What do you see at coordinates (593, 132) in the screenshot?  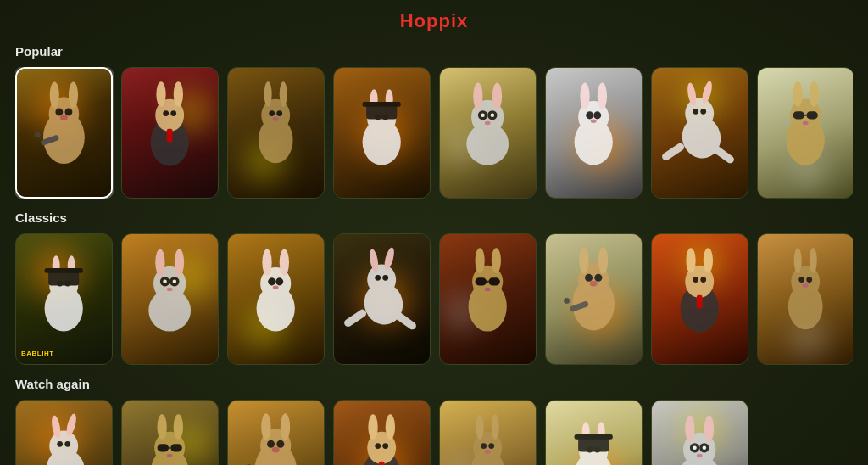 I see `card-inner-p6` at bounding box center [593, 132].